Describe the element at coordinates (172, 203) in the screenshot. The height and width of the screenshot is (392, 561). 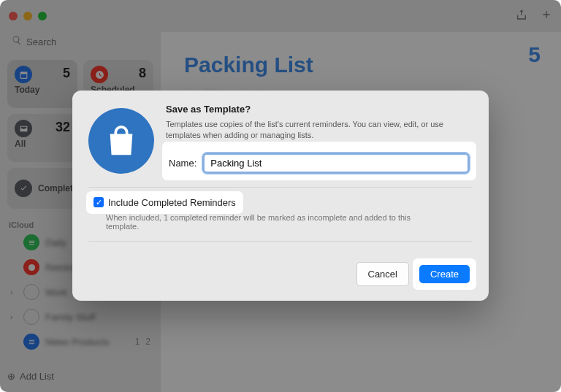
I see `checkbox-label: Include Completed Reminders` at that location.